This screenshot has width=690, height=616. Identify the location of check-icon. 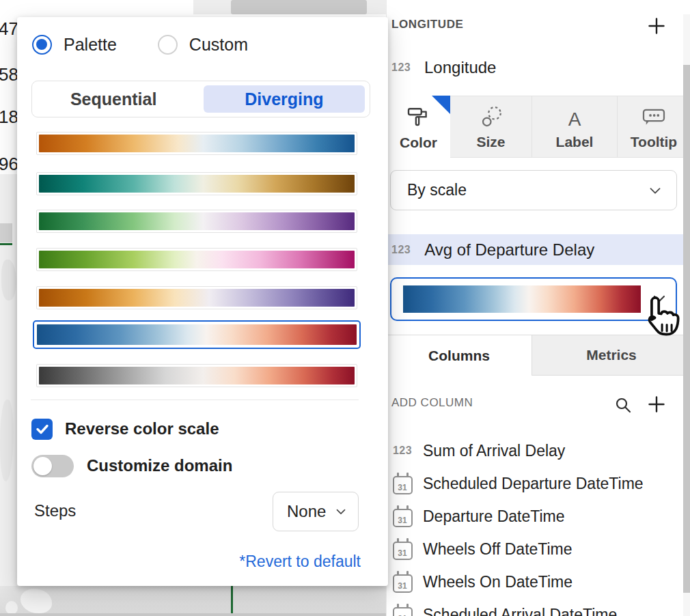
(42, 429).